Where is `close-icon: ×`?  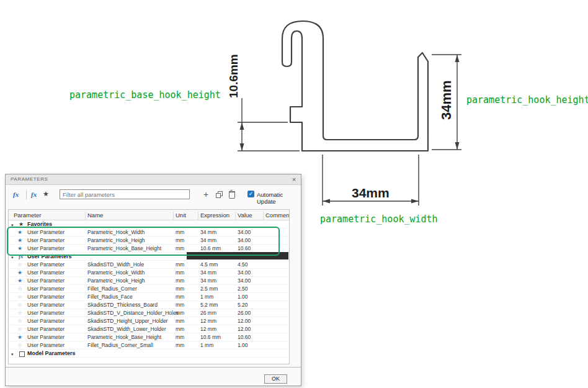
close-icon: × is located at coordinates (294, 179).